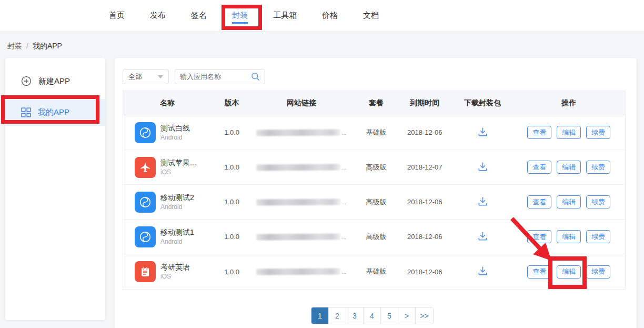  What do you see at coordinates (160, 77) in the screenshot?
I see `chevron-down-icon` at bounding box center [160, 77].